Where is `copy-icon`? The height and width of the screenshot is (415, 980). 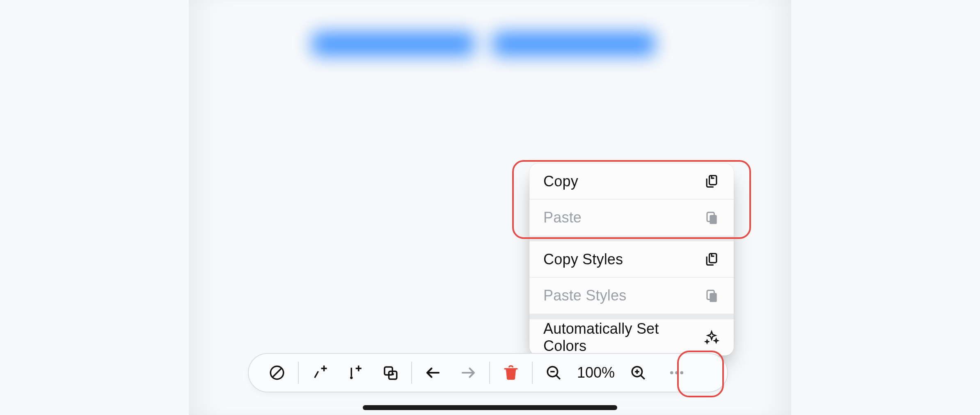
copy-icon is located at coordinates (712, 181).